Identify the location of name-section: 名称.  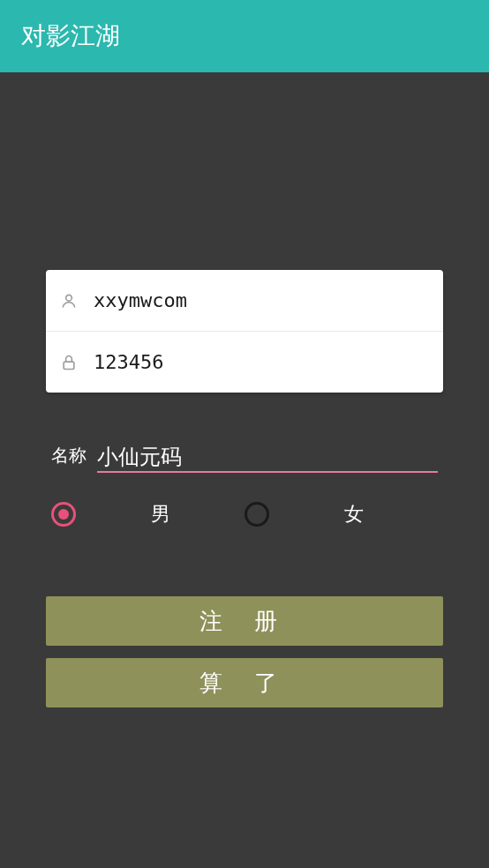
(244, 459).